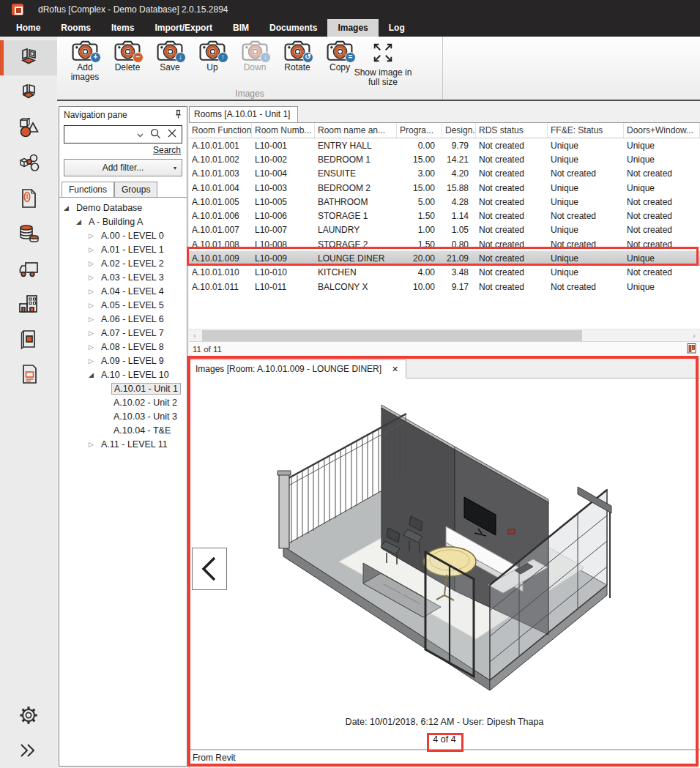 The width and height of the screenshot is (700, 768). What do you see at coordinates (586, 130) in the screenshot?
I see `column-header: FF&E: Status` at bounding box center [586, 130].